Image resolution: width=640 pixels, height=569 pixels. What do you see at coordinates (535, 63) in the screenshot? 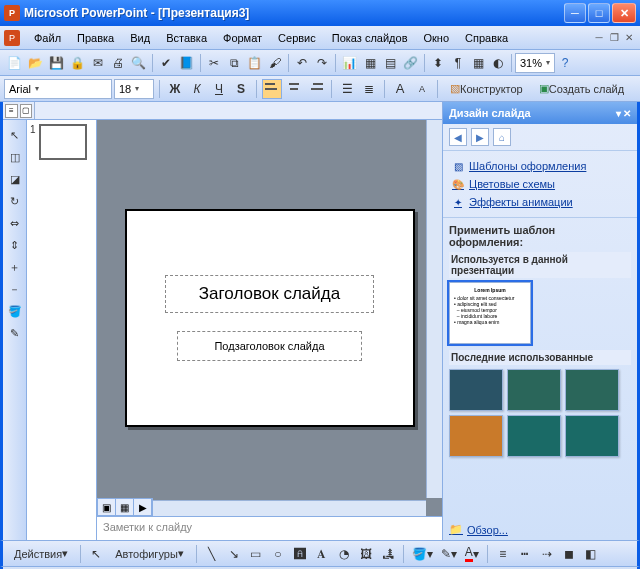
I see `zoom-dropdown: 31%▾` at bounding box center [535, 63].